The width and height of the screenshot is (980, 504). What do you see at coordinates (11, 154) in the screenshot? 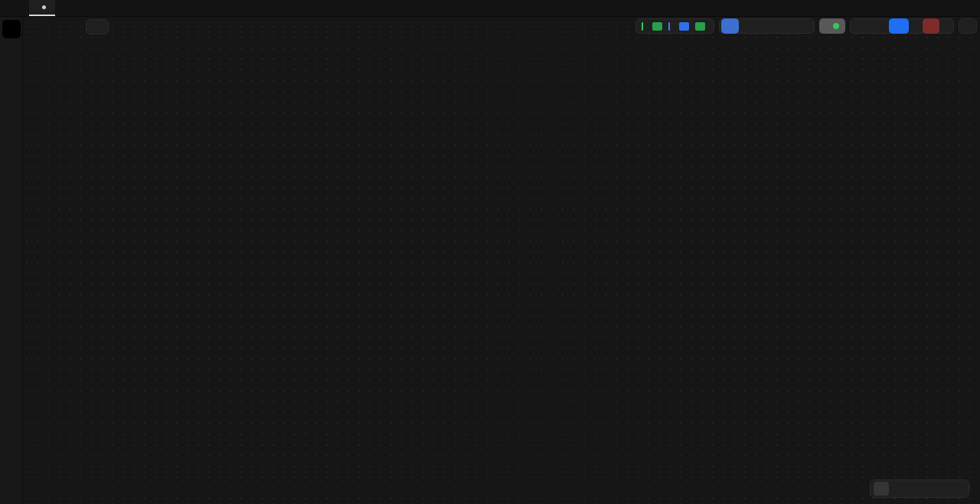
I see `sidebar-item-templates` at bounding box center [11, 154].